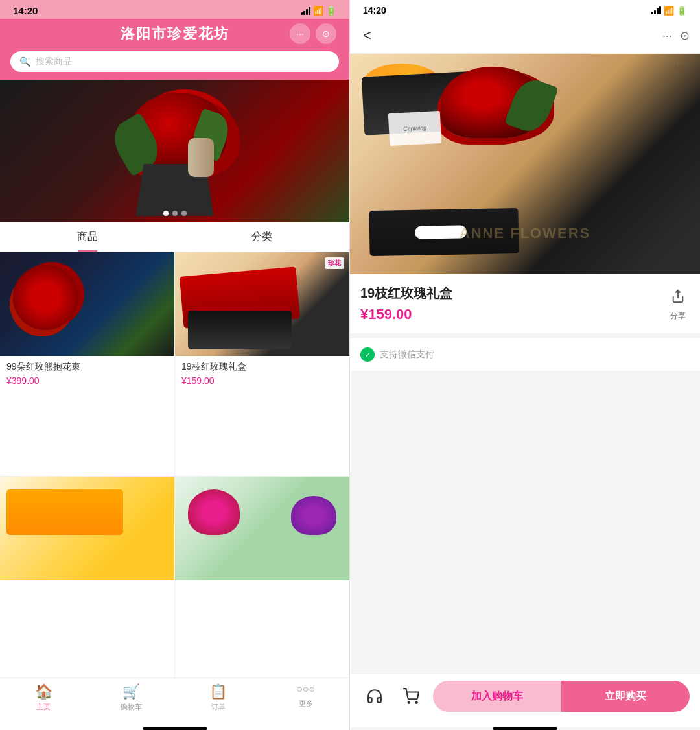 This screenshot has width=700, height=730. I want to click on product-detail-title: 19枝红玫瑰礼盒, so click(406, 293).